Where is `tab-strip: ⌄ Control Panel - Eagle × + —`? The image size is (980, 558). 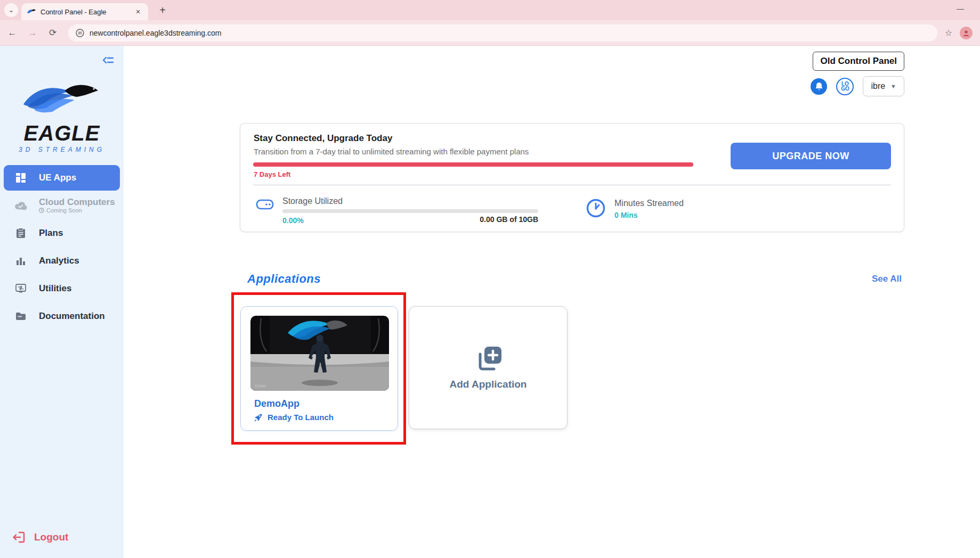
tab-strip: ⌄ Control Panel - Eagle × + — is located at coordinates (490, 10).